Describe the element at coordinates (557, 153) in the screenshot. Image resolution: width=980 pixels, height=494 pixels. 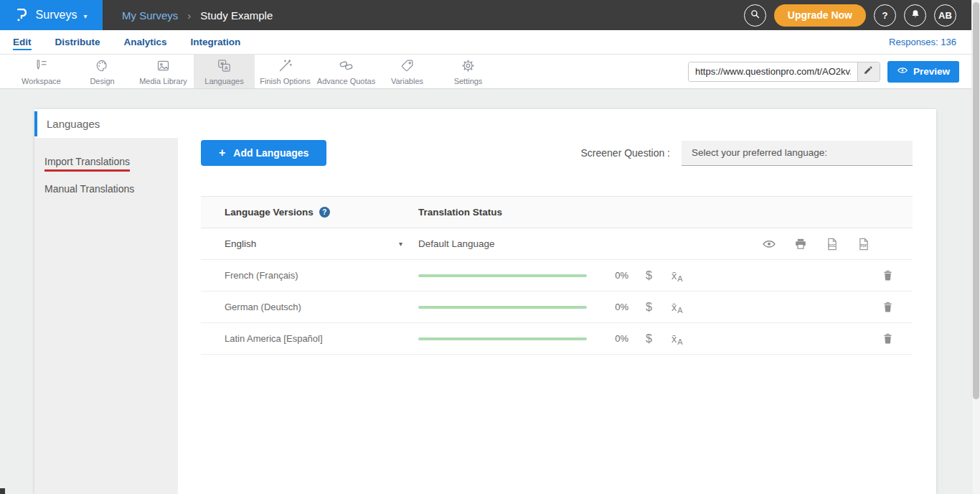
I see `controls-row: + Add Languages Screener Question : Sele…` at that location.